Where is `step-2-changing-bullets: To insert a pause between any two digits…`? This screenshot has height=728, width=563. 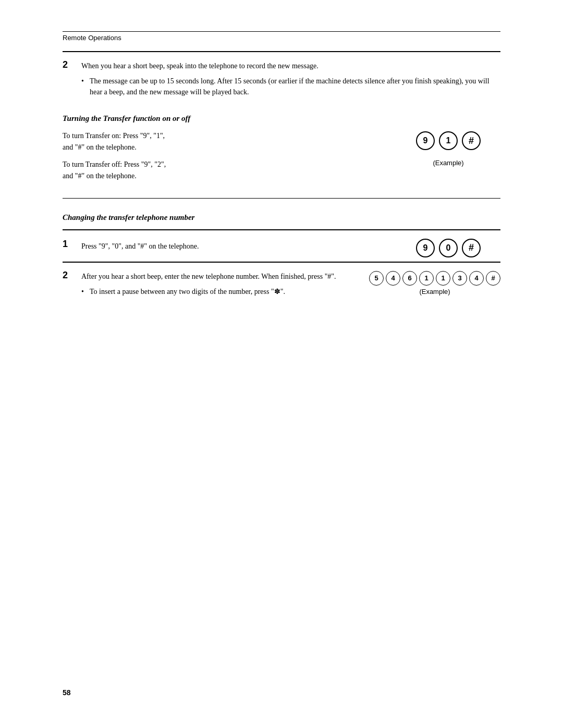 step-2-changing-bullets: To insert a pause between any two digits… is located at coordinates (223, 292).